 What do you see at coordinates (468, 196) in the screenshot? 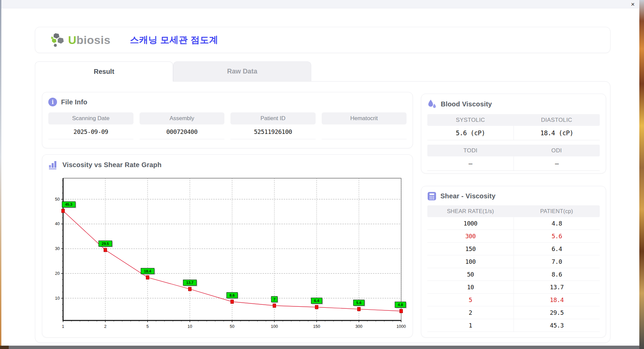
I see `shear-viscosity-title: Shear - Viscosity` at bounding box center [468, 196].